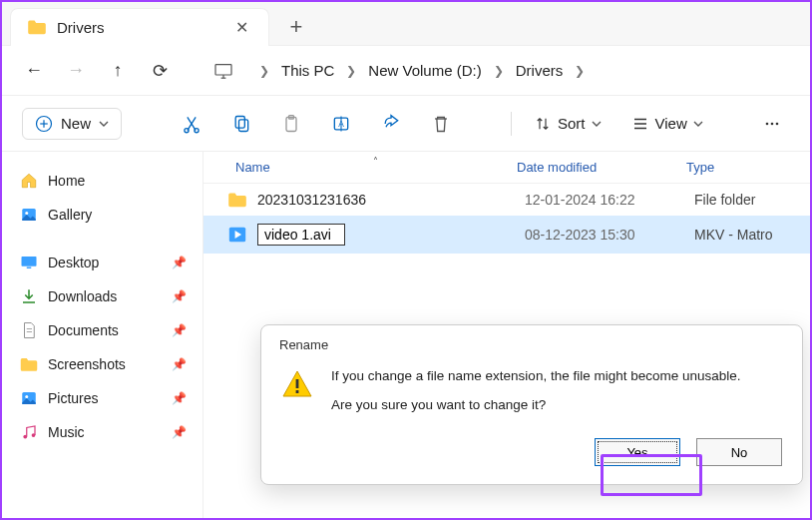  Describe the element at coordinates (76, 71) in the screenshot. I see `forward-button: →` at that location.